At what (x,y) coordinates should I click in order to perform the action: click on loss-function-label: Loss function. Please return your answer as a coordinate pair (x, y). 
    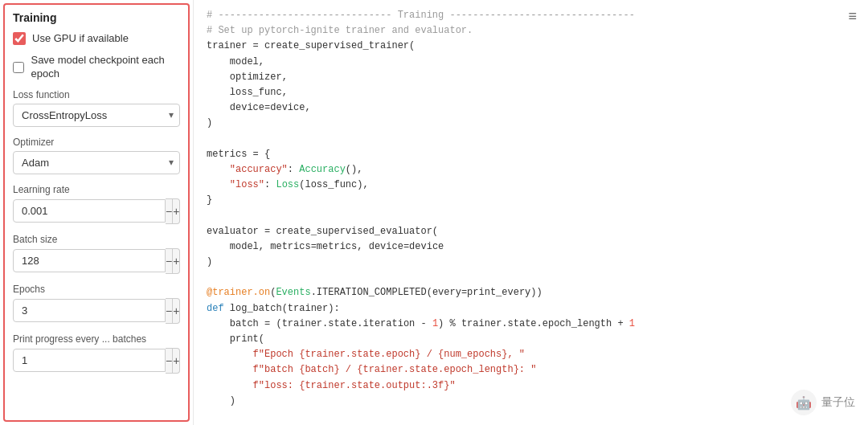
    Looking at the image, I should click on (96, 95).